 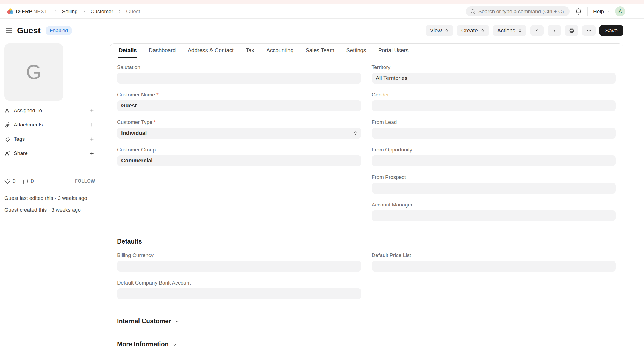 I want to click on share-user-icon, so click(x=7, y=153).